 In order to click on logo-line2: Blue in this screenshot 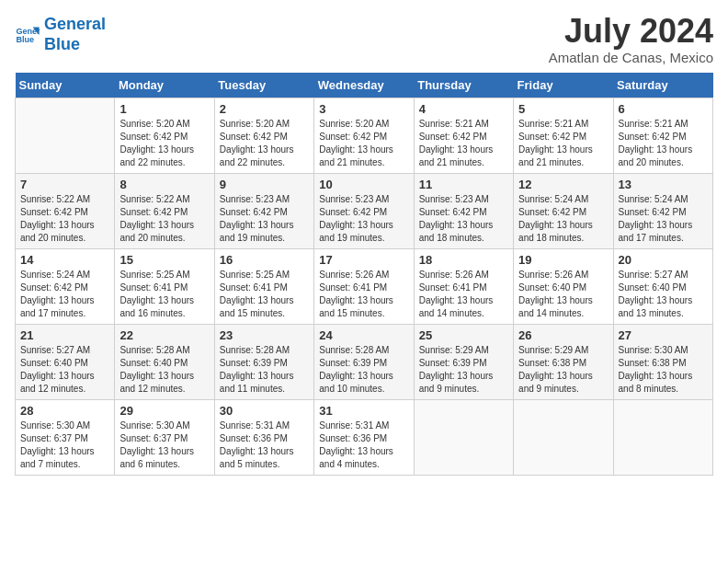, I will do `click(63, 44)`.